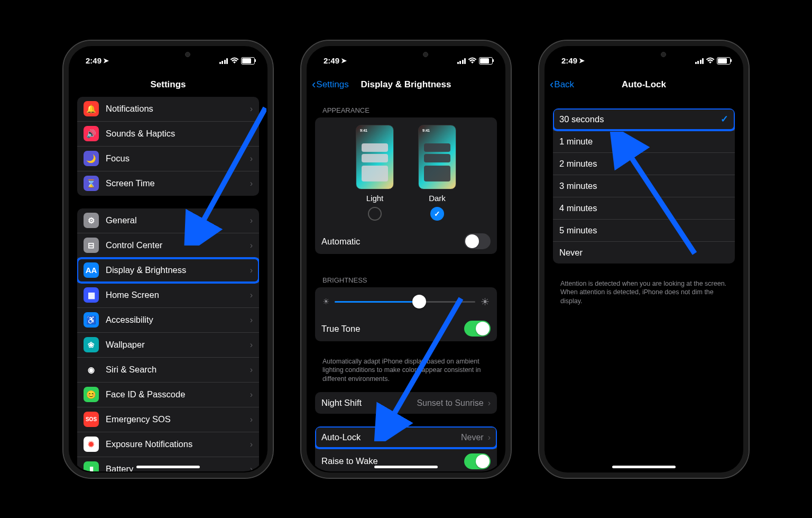 Image resolution: width=812 pixels, height=518 pixels. What do you see at coordinates (168, 85) in the screenshot?
I see `page-title: Settings` at bounding box center [168, 85].